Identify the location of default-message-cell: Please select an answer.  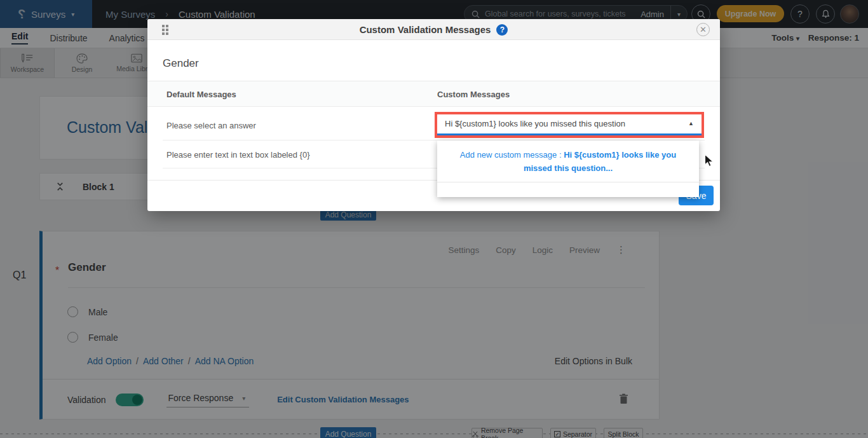
(211, 126).